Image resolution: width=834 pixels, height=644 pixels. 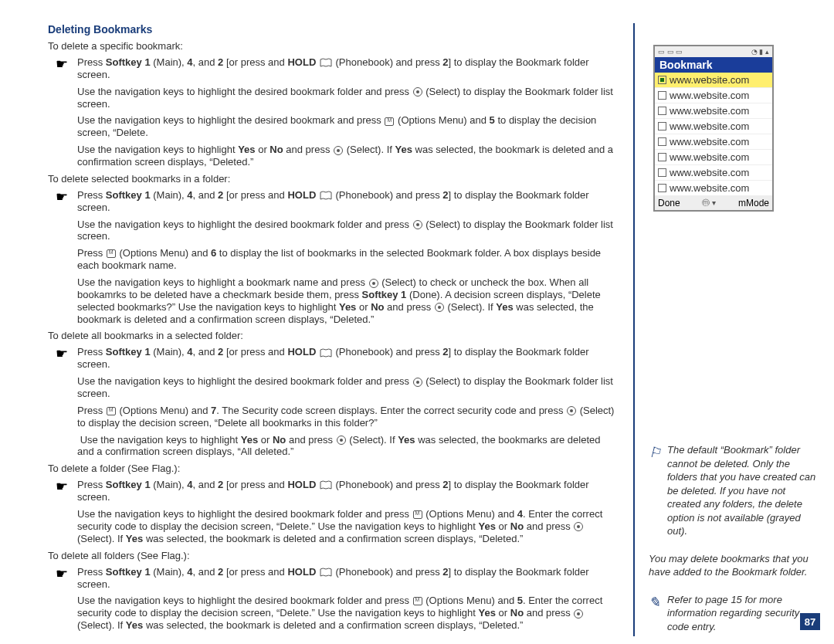 What do you see at coordinates (334, 29) in the screenshot?
I see `section-heading: Deleting Bookmarks` at bounding box center [334, 29].